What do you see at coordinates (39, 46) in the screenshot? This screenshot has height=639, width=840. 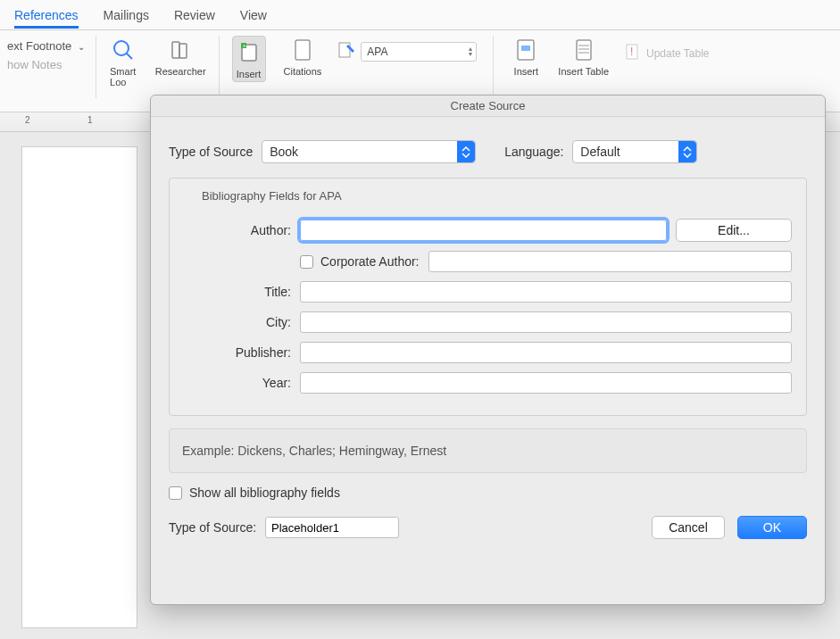 I see `next-footnote-label: ext Footnote` at bounding box center [39, 46].